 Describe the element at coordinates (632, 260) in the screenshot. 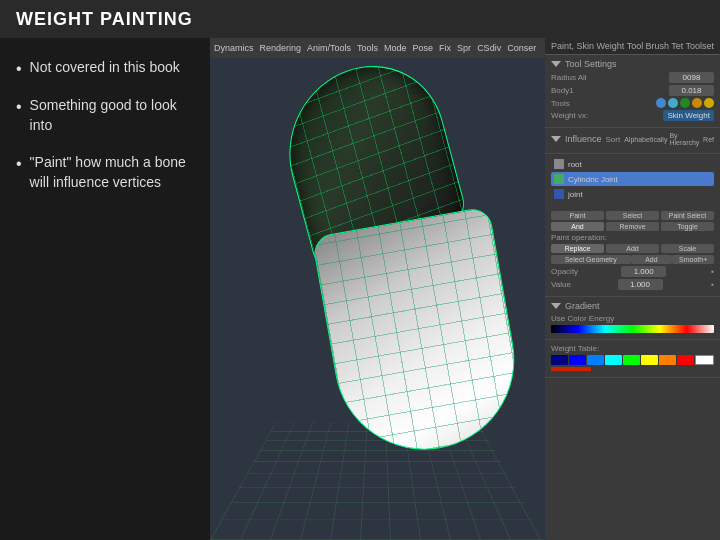

I see `select-geometry-row: Select Geometry Add Smooth+` at that location.